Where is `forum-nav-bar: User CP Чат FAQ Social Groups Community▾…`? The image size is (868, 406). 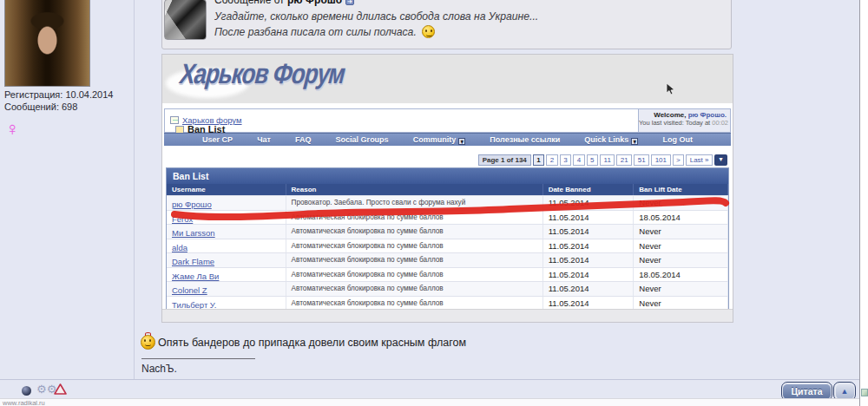
forum-nav-bar: User CP Чат FAQ Social Groups Community▾… is located at coordinates (448, 139).